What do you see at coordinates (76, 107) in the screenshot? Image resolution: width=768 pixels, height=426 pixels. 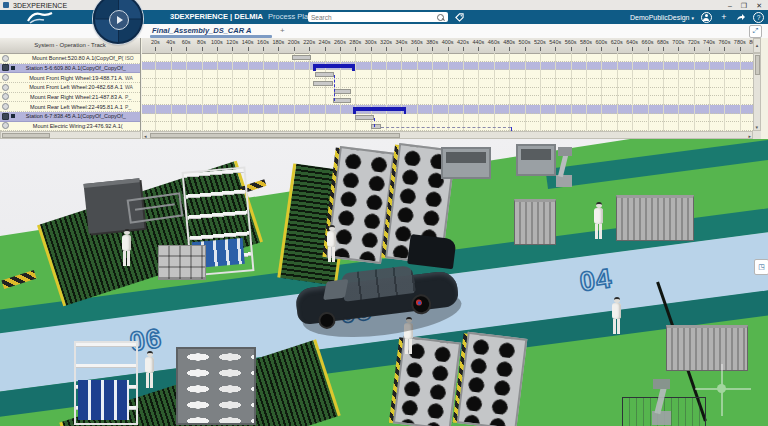 I see `row-label: Mount Rear Left Wheel:22-495.81 A.1` at bounding box center [76, 107].